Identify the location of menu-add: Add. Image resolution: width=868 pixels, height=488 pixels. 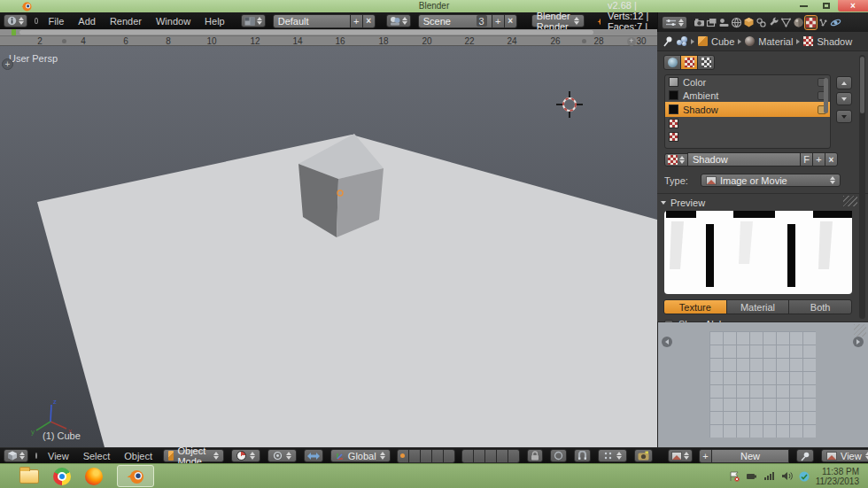
(87, 21).